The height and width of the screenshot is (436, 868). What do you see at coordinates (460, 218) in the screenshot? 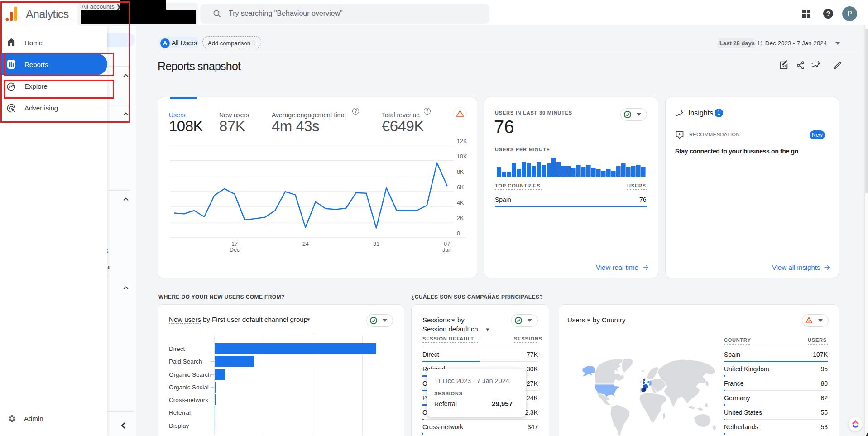
I see `svg-text: 2K` at bounding box center [460, 218].